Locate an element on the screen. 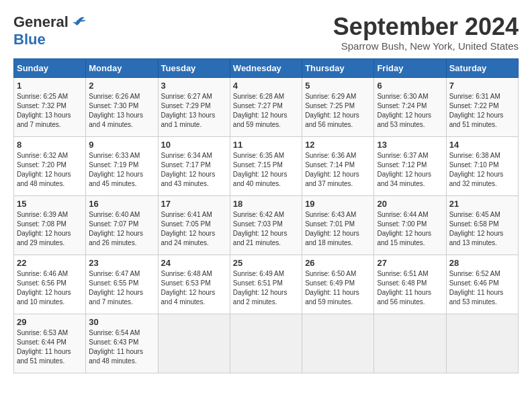  title-area: September 2024 Sparrow Bush, New York, U… is located at coordinates (426, 32).